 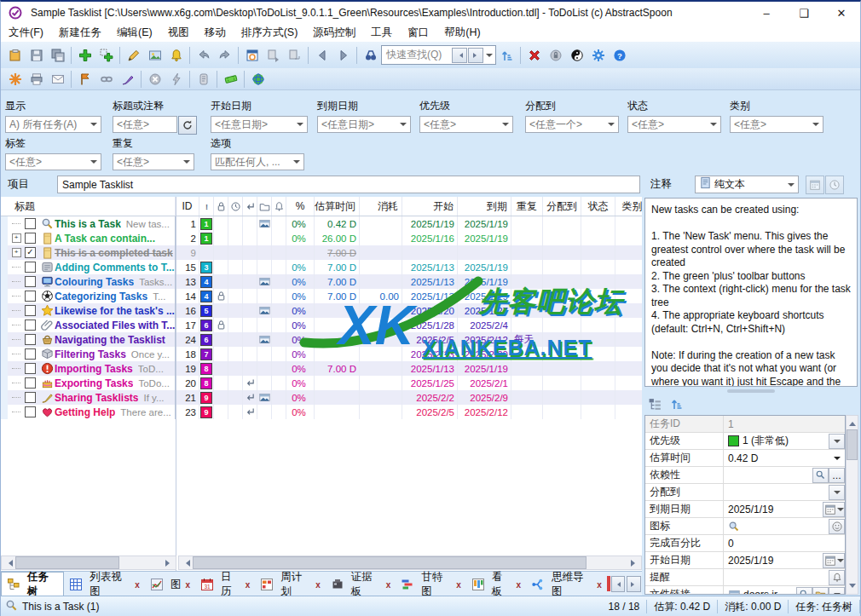 What do you see at coordinates (257, 79) in the screenshot?
I see `web-button` at bounding box center [257, 79].